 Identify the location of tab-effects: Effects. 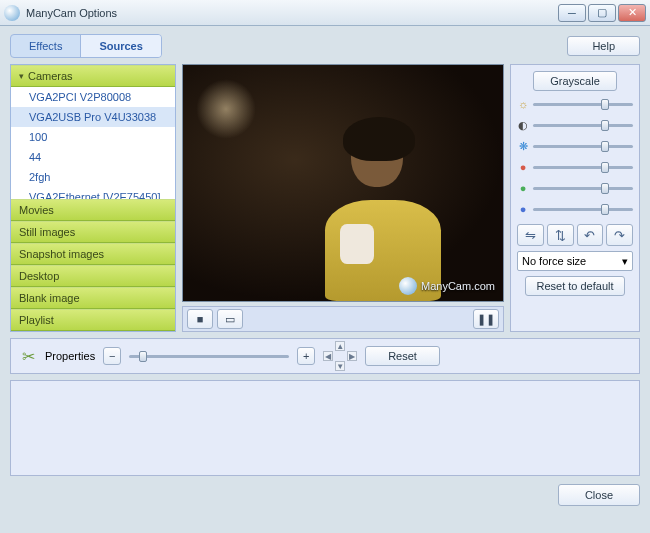
(46, 46).